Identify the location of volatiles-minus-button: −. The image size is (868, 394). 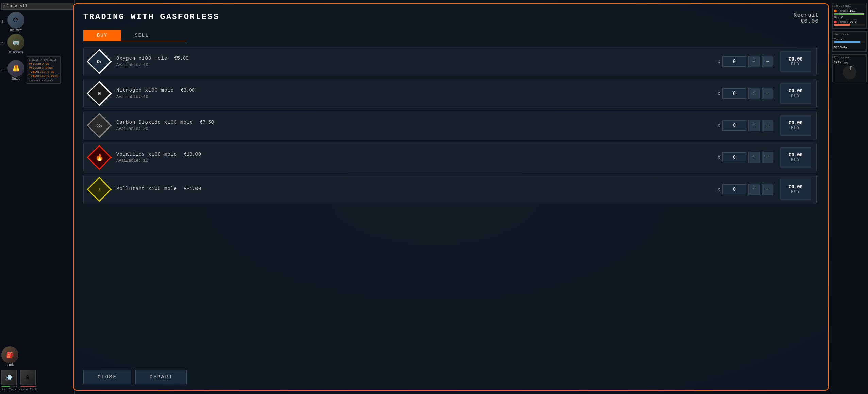
(768, 157).